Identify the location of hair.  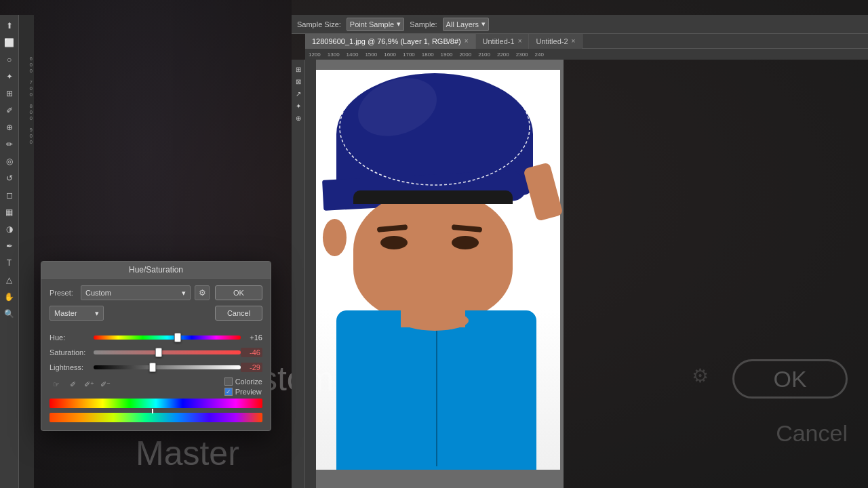
(433, 197).